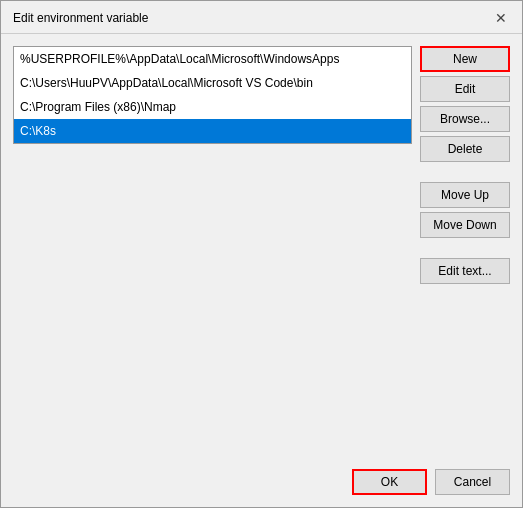 Image resolution: width=523 pixels, height=508 pixels. Describe the element at coordinates (472, 482) in the screenshot. I see `cancel-button: Cancel` at that location.